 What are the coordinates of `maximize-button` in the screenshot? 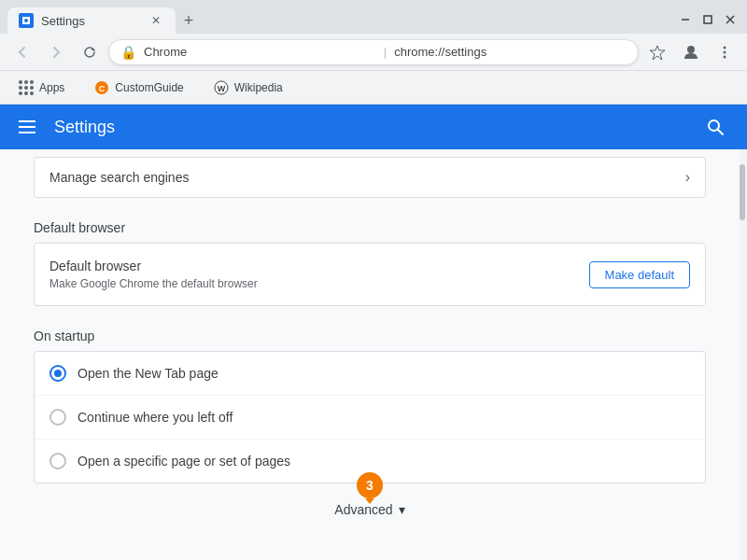 It's located at (708, 20).